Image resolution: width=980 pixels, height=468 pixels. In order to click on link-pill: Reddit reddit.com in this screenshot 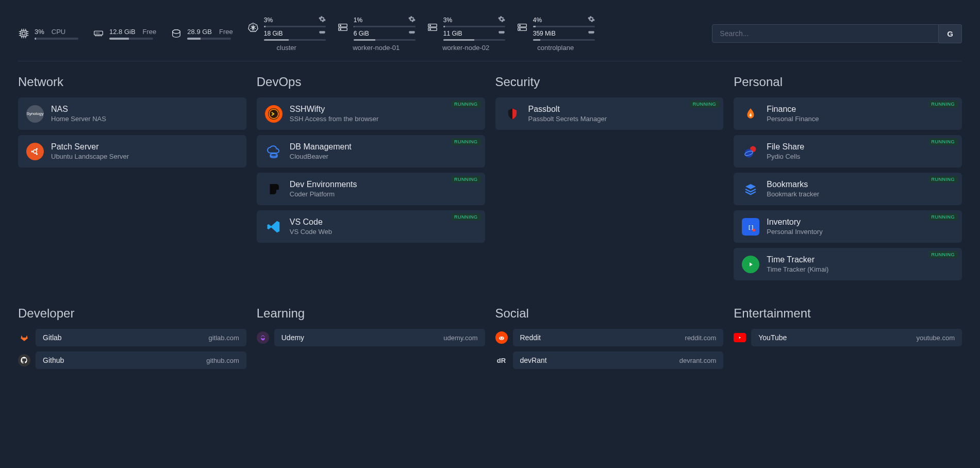, I will do `click(619, 338)`.